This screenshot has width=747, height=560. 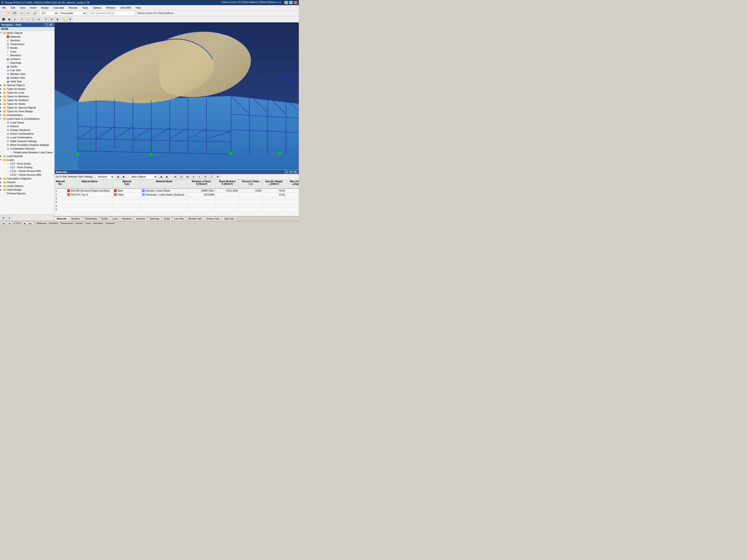 What do you see at coordinates (22, 19) in the screenshot?
I see `rotate-btn: ↻` at bounding box center [22, 19].